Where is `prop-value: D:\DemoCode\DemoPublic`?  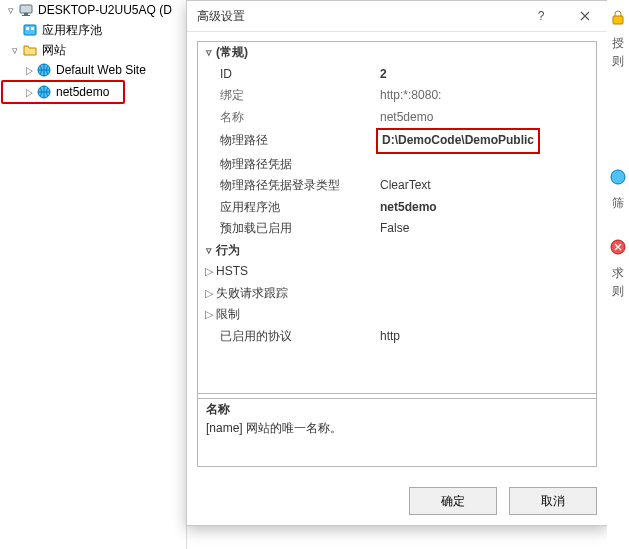 prop-value: D:\DemoCode\DemoPublic is located at coordinates (458, 141).